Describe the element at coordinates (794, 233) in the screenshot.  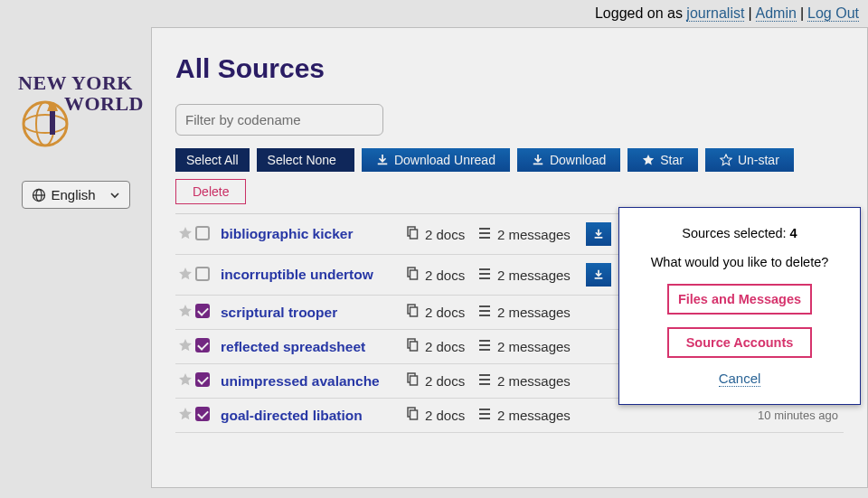
I see `modal-selected-count: 4` at that location.